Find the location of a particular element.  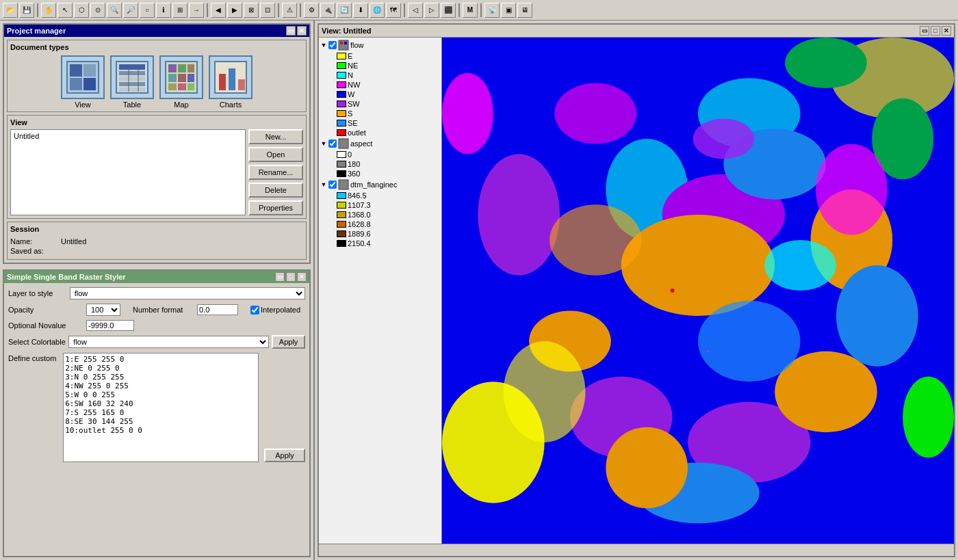

toolbar-btn-grid: ⊞ is located at coordinates (180, 10).